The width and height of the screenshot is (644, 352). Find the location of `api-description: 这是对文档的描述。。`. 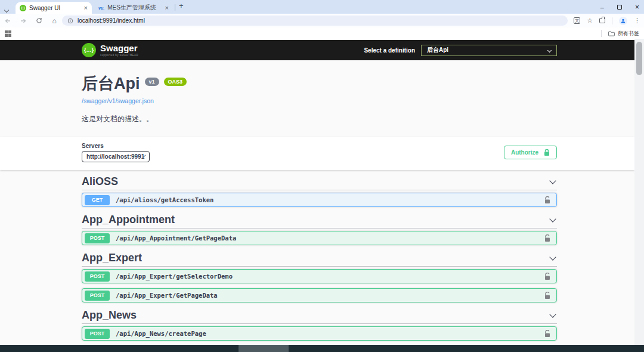

api-description: 这是对文档的描述。。 is located at coordinates (320, 119).